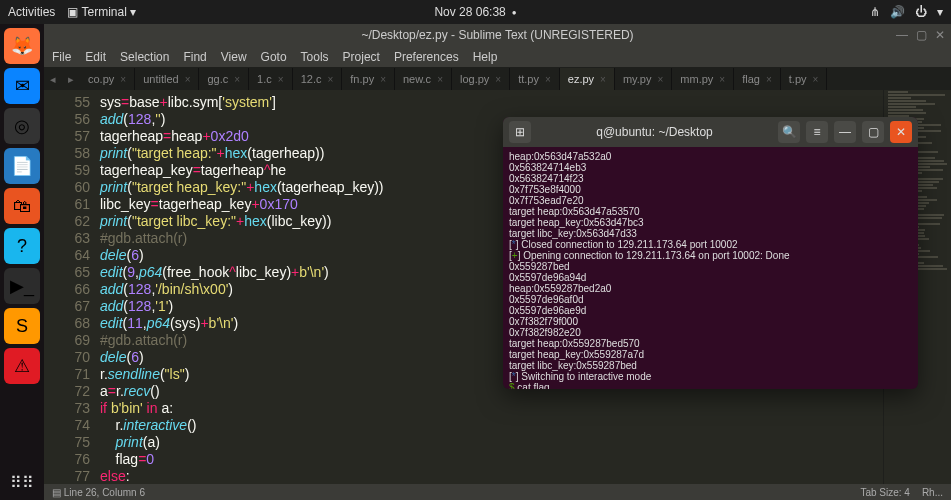 This screenshot has height=500, width=951. What do you see at coordinates (845, 132) in the screenshot?
I see `term-minimize-icon: —` at bounding box center [845, 132].